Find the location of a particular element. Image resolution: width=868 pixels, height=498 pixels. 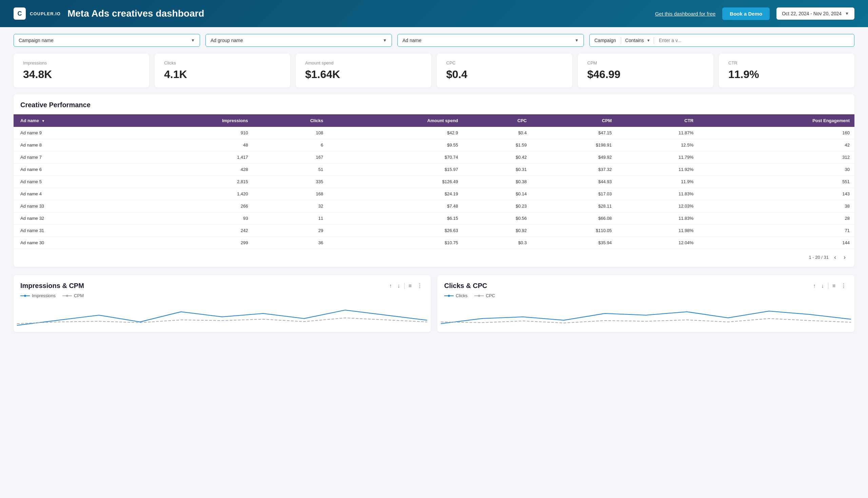

stat-card-amount-spend: Amount spend $1.64K is located at coordinates (364, 70).